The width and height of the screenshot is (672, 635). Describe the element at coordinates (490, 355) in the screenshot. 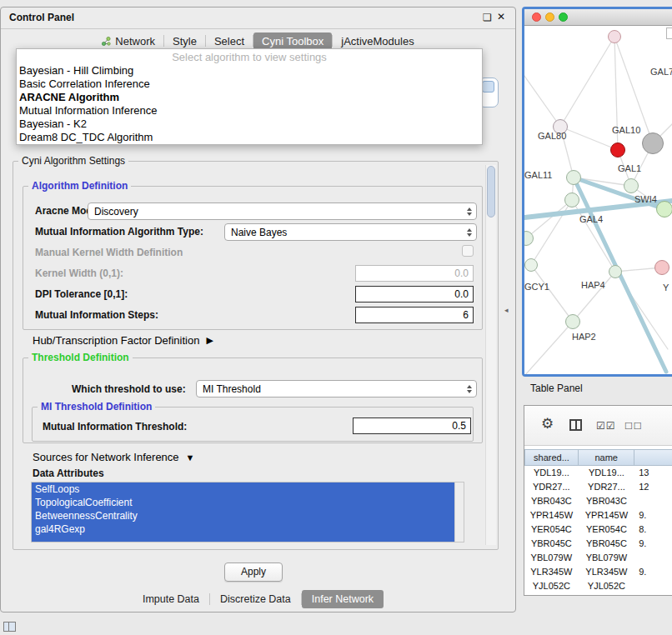

I see `settings-scrollbar` at that location.